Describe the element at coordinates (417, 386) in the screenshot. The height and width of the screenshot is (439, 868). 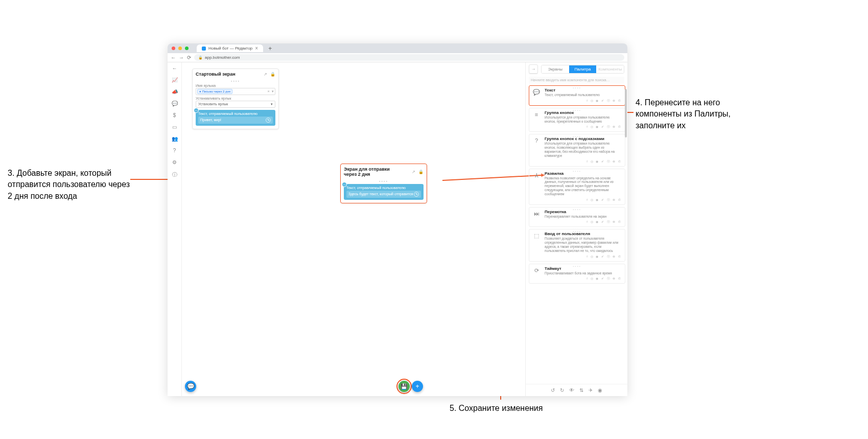
I see `add-screen-button: +` at that location.